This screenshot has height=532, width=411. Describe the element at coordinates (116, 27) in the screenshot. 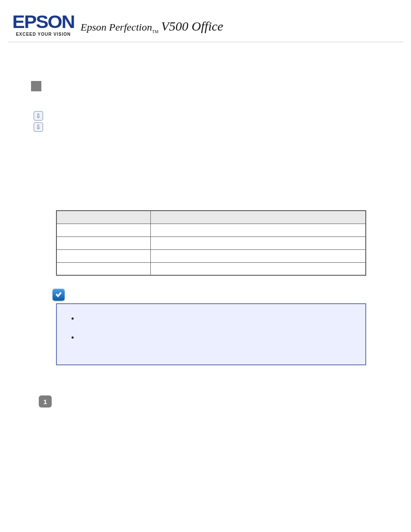

I see `product-line: Epson Perfection` at that location.